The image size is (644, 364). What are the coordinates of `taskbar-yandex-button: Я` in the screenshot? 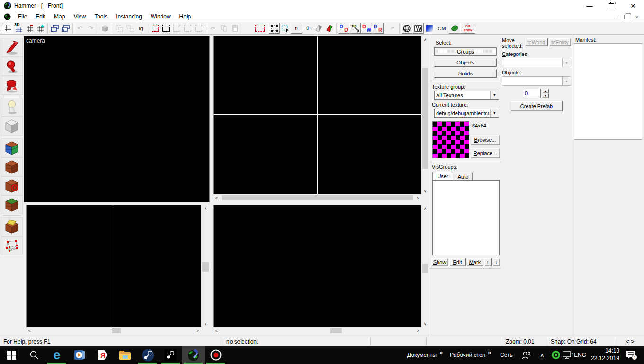 It's located at (102, 355).